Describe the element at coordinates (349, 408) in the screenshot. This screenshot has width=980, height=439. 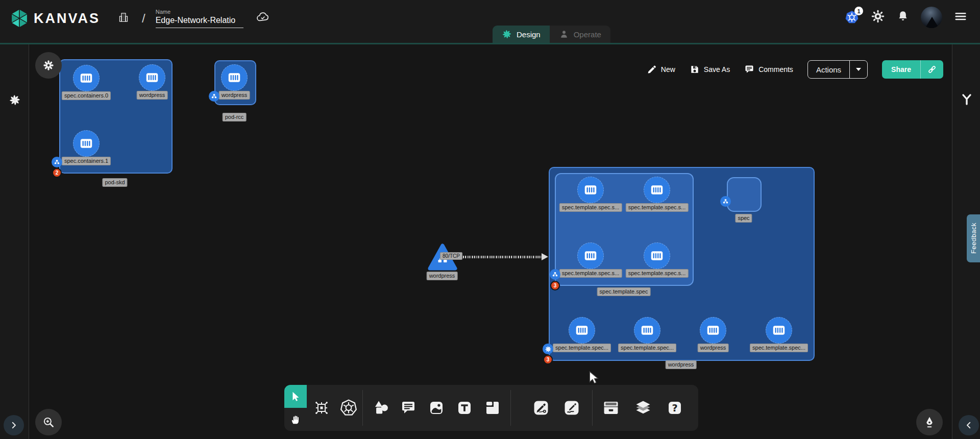
I see `tool-kubernetes` at that location.